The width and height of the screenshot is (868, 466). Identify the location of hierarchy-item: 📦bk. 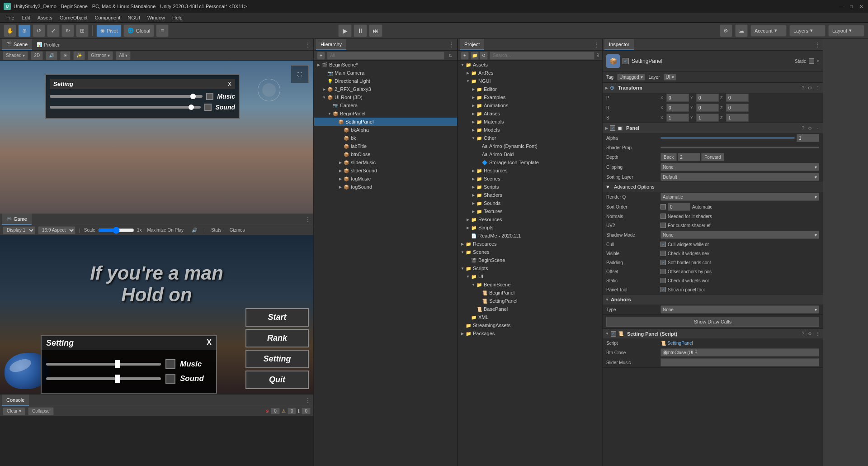
(386, 138).